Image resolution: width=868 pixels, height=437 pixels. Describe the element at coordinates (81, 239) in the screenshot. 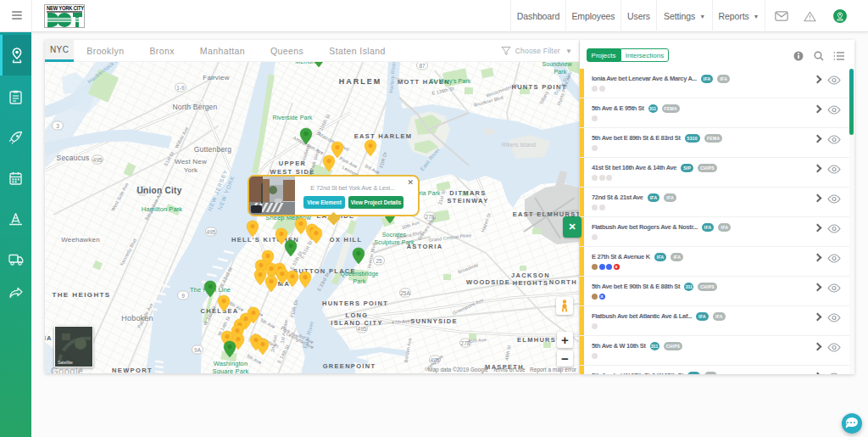

I see `svg-text: Weehawken` at that location.